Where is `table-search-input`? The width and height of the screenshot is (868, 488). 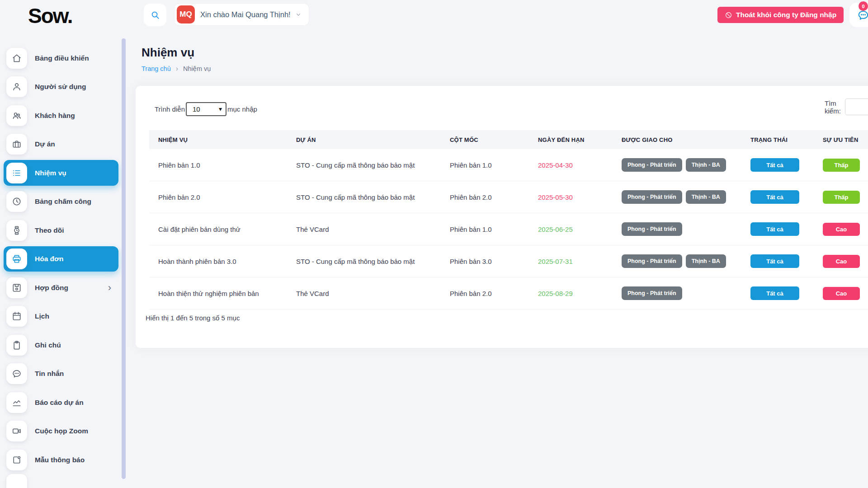 table-search-input is located at coordinates (856, 107).